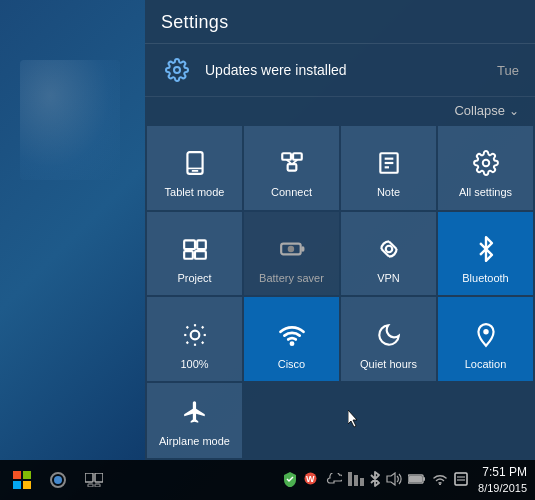  What do you see at coordinates (388, 364) in the screenshot?
I see `tile-quiet-hours-label: Quiet hours` at bounding box center [388, 364].